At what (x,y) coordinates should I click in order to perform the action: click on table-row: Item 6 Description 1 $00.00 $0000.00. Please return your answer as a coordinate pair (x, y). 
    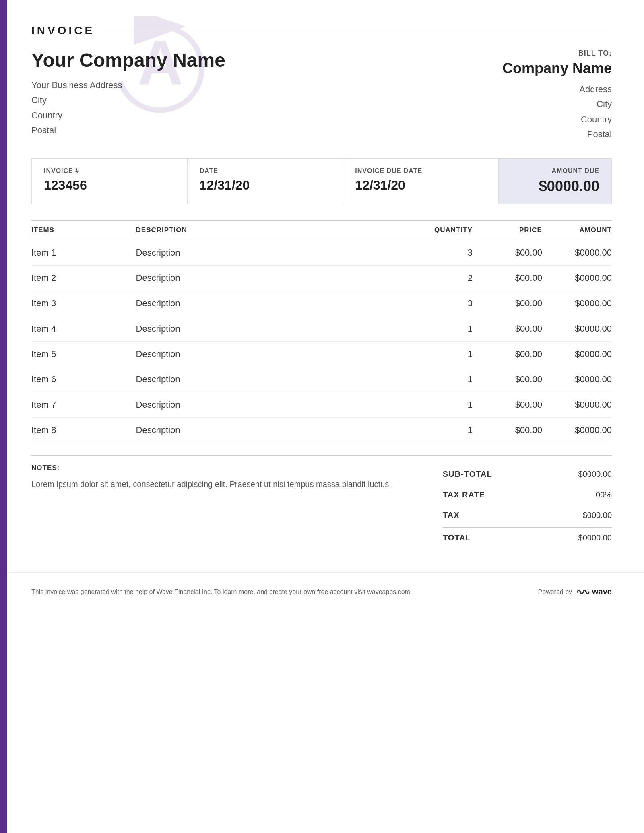
    Looking at the image, I should click on (322, 379).